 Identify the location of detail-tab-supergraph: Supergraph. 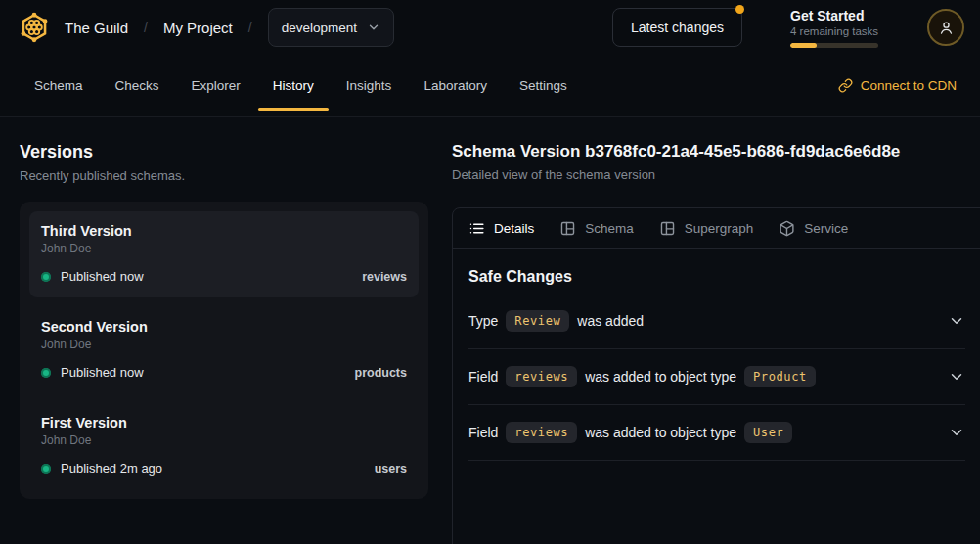
(706, 229).